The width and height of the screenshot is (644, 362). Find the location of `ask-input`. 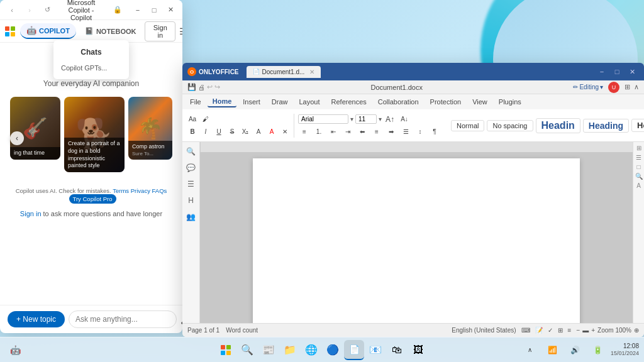

ask-input is located at coordinates (123, 319).